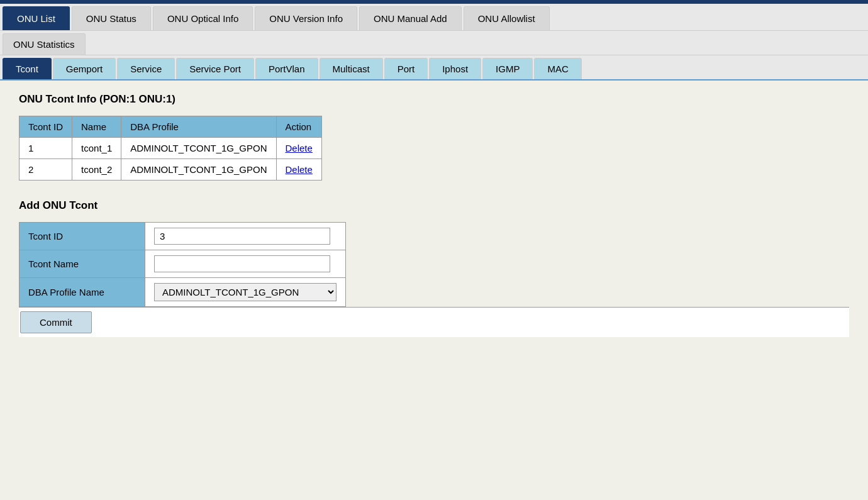  What do you see at coordinates (82, 236) in the screenshot?
I see `tcont-id-label: Tcont ID` at bounding box center [82, 236].